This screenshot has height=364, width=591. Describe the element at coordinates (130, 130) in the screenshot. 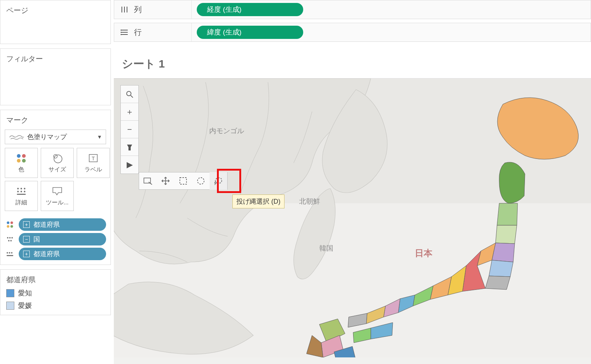

I see `map-vertical-toolbar: ＋ − ▶` at that location.